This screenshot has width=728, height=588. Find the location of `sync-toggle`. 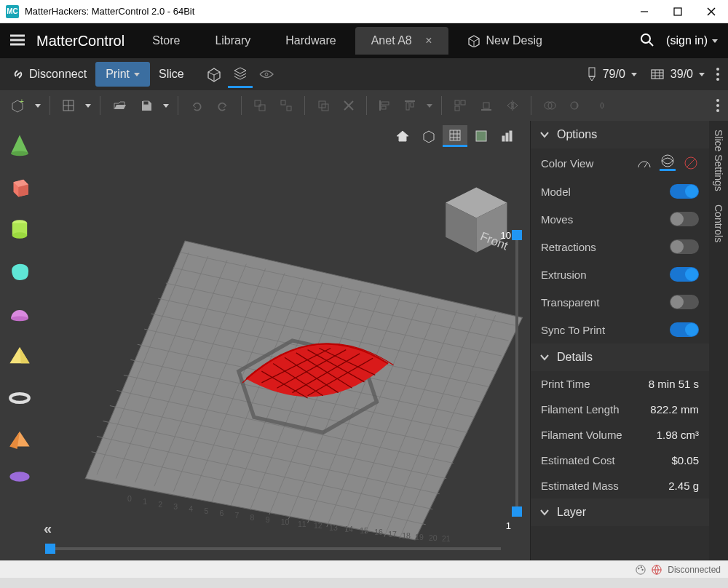

sync-toggle is located at coordinates (684, 330).